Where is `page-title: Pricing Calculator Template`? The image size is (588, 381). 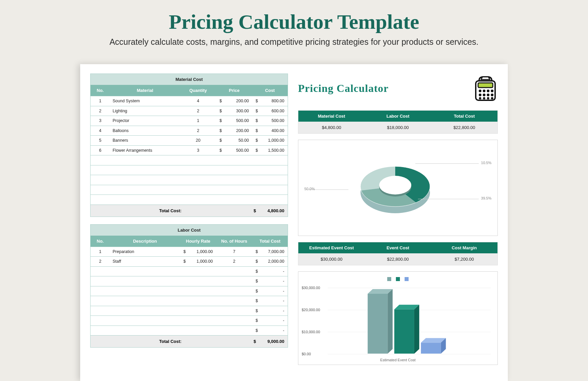
page-title: Pricing Calculator Template is located at coordinates (294, 22).